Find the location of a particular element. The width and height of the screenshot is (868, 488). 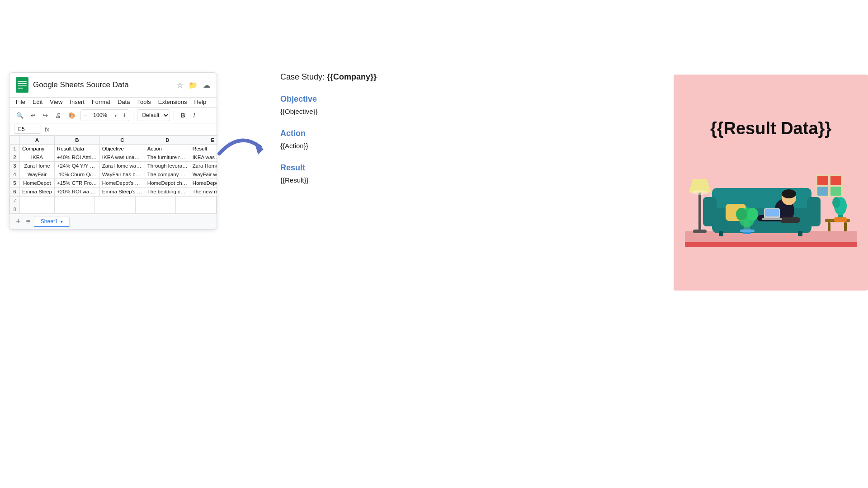

cell-c6: Emma Sleep's cross selling... is located at coordinates (122, 192).